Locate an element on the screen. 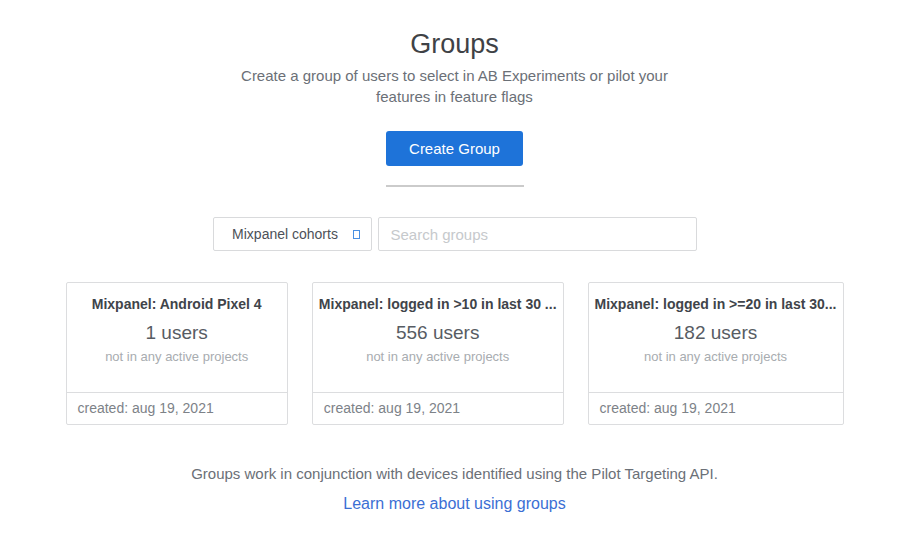 Image resolution: width=909 pixels, height=558 pixels. group-title: Mixpanel: Android Pixel 4 is located at coordinates (177, 304).